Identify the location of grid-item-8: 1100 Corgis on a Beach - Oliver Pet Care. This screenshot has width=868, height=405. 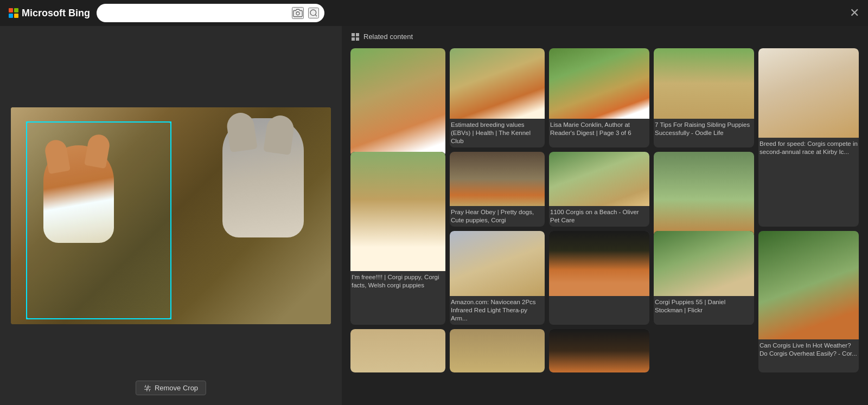
(599, 189).